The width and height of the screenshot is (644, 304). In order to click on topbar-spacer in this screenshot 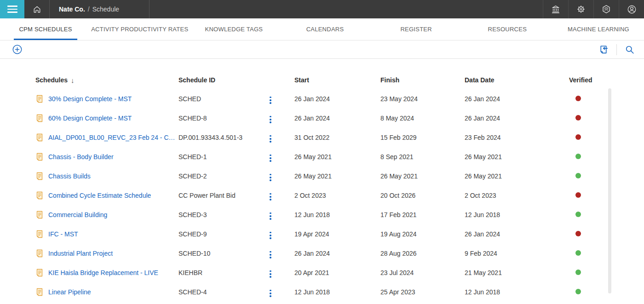, I will do `click(346, 9)`.